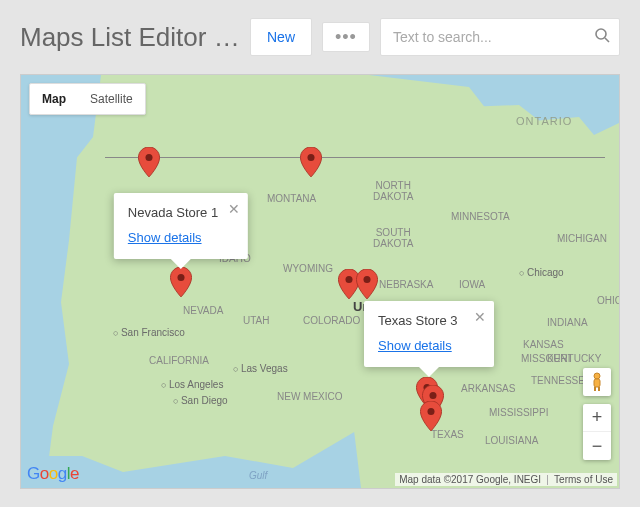 The image size is (640, 507). Describe the element at coordinates (480, 216) in the screenshot. I see `state-label: MINNESOTA` at that location.